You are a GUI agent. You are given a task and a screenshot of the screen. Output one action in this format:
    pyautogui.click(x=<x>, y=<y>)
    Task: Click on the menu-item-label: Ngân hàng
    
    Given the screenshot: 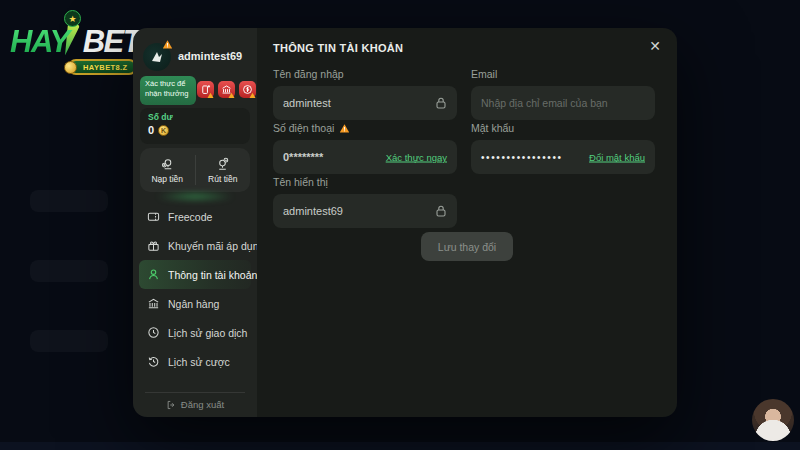 What is the action you would take?
    pyautogui.click(x=194, y=304)
    